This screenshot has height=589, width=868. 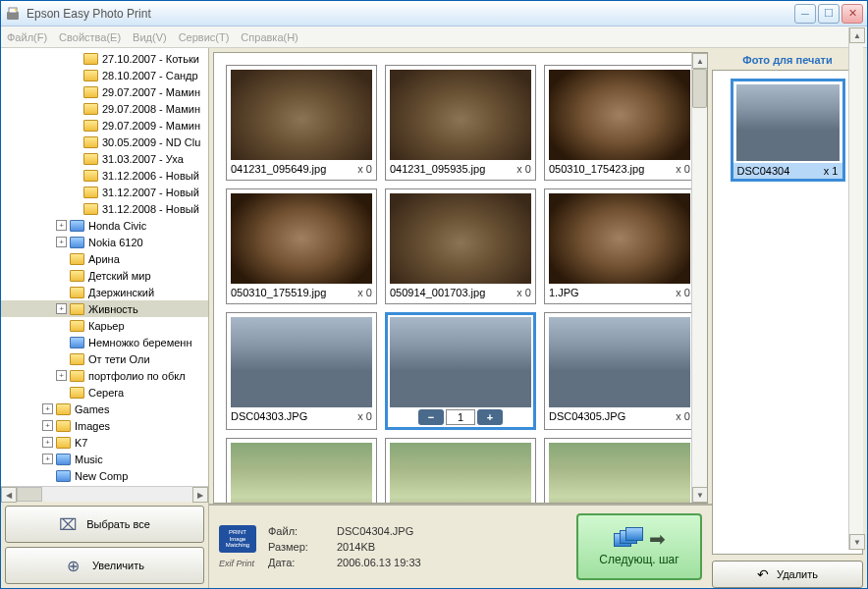 I want to click on tree-item: +K7, so click(x=104, y=442).